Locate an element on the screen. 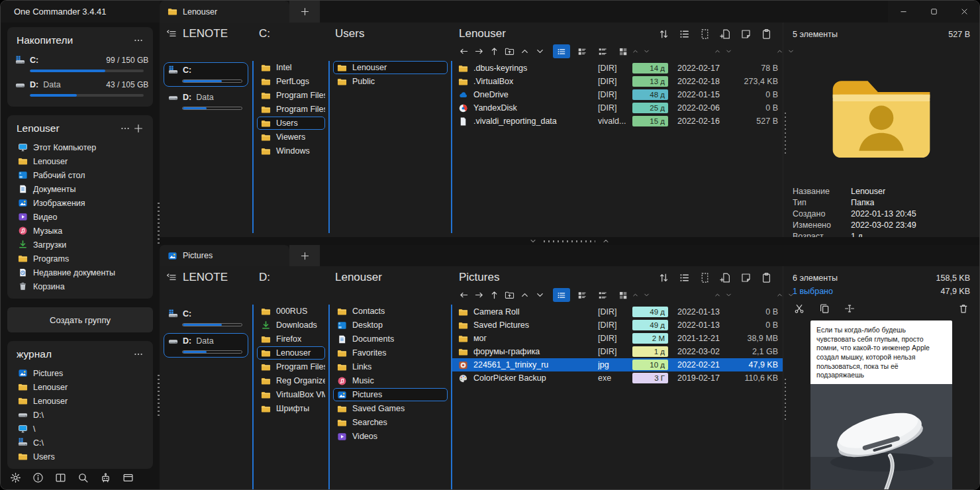 The height and width of the screenshot is (490, 980). file-row: Camera Roll [DIR] 49 д 2022-01-13 0 B is located at coordinates (617, 312).